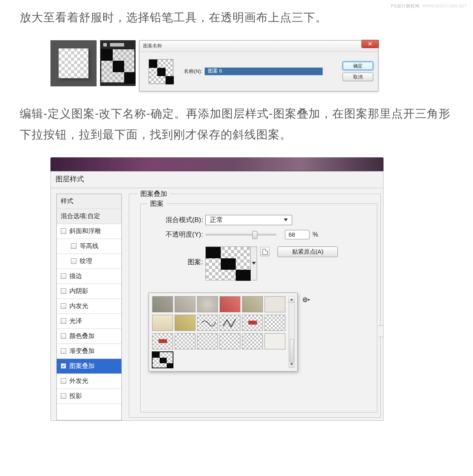 This screenshot has width=473, height=476. Describe the element at coordinates (161, 72) in the screenshot. I see `pattern-thumbnail` at that location.